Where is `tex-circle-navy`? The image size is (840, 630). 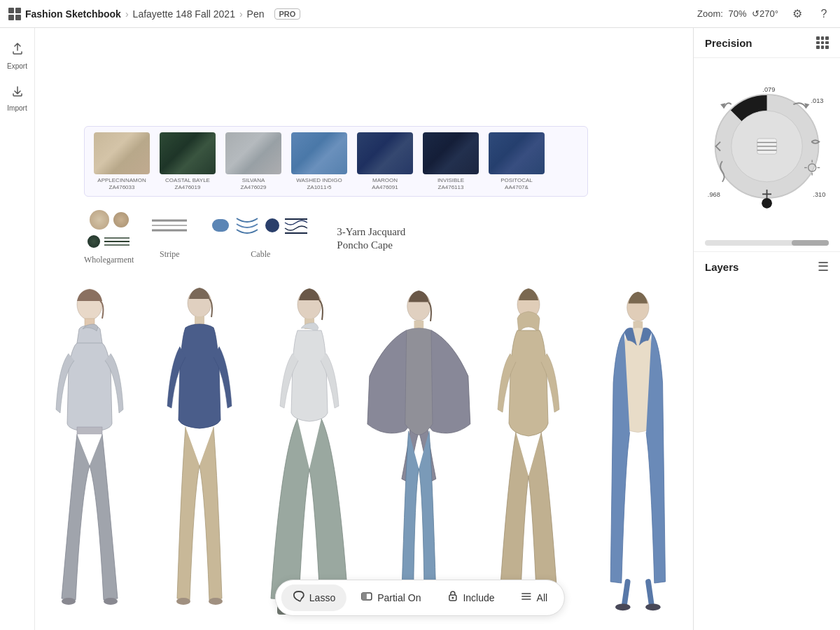
tex-circle-navy is located at coordinates (272, 225).